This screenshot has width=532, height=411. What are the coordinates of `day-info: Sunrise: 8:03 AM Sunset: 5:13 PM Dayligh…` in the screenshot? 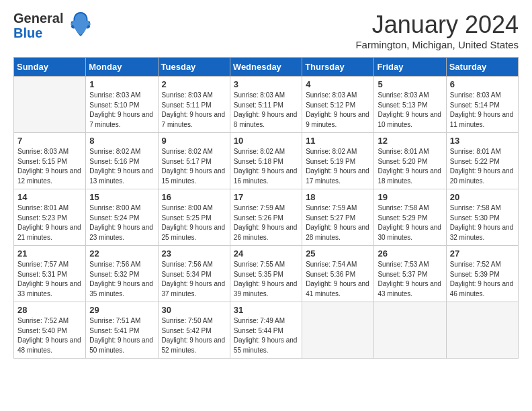 It's located at (410, 110).